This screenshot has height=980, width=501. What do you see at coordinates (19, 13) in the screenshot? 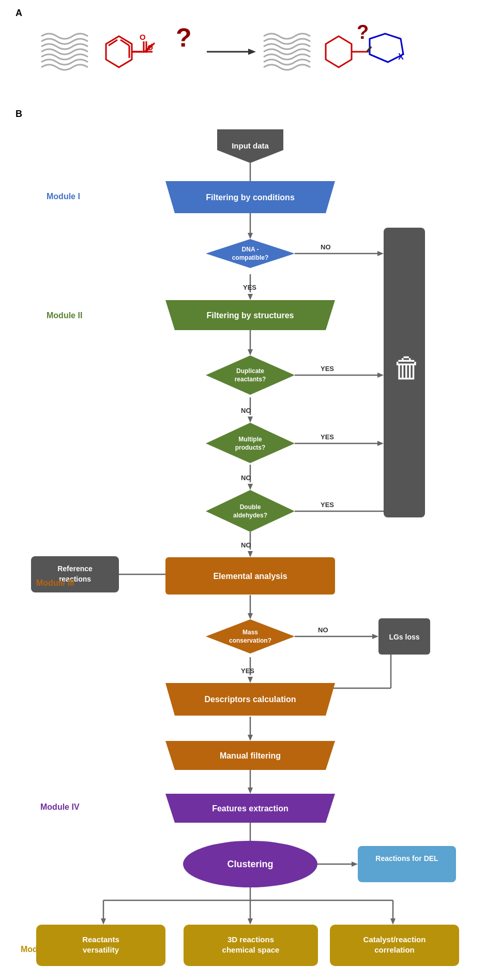
I see `panel-a-label: A` at bounding box center [19, 13].